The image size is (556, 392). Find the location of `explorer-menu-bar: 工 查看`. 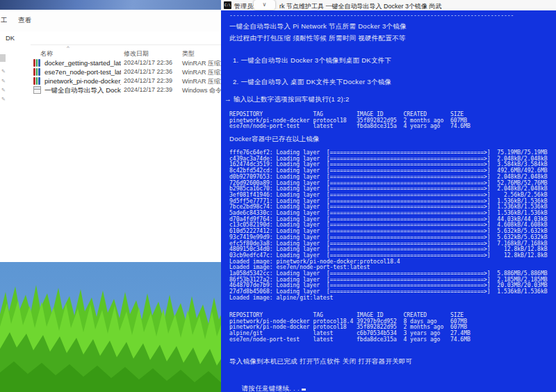

explorer-menu-bar: 工 查看 is located at coordinates (111, 21).